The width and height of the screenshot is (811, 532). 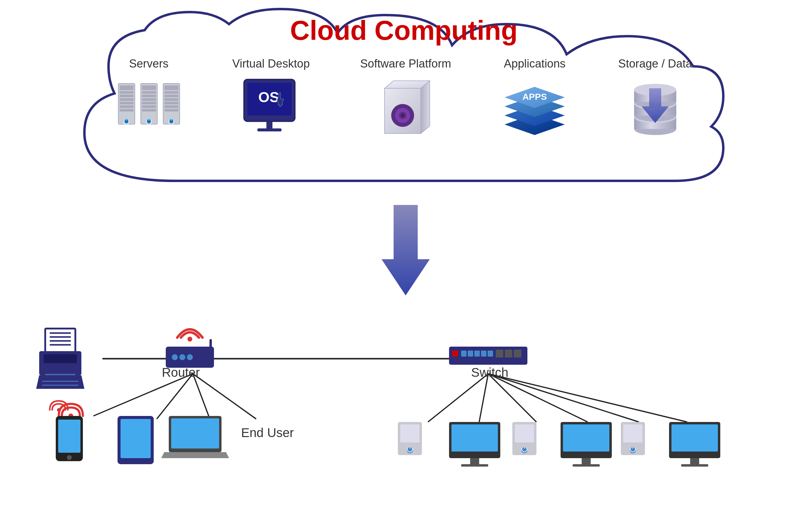 What do you see at coordinates (535, 64) in the screenshot?
I see `applications-label: Applications` at bounding box center [535, 64].